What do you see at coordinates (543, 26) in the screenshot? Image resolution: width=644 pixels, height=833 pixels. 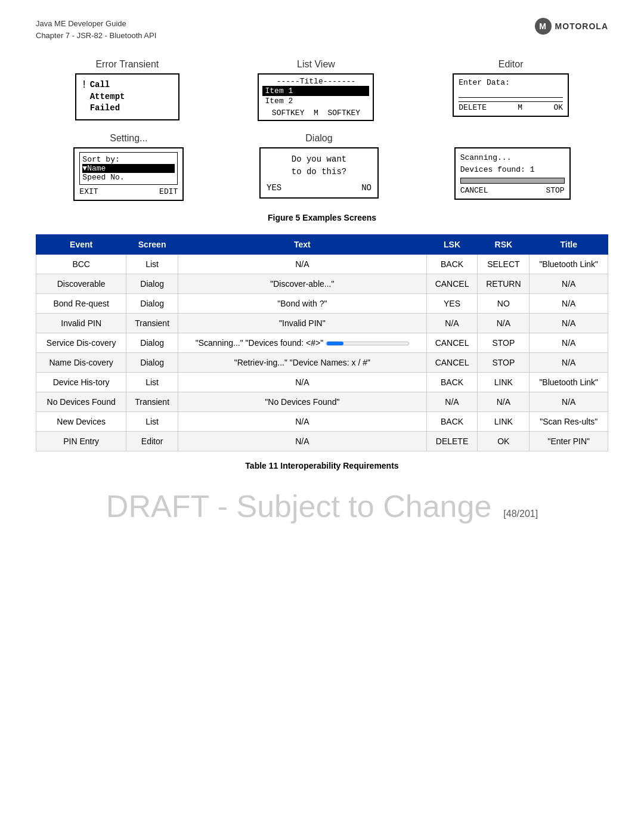 I see `motorola-m-icon: M` at bounding box center [543, 26].